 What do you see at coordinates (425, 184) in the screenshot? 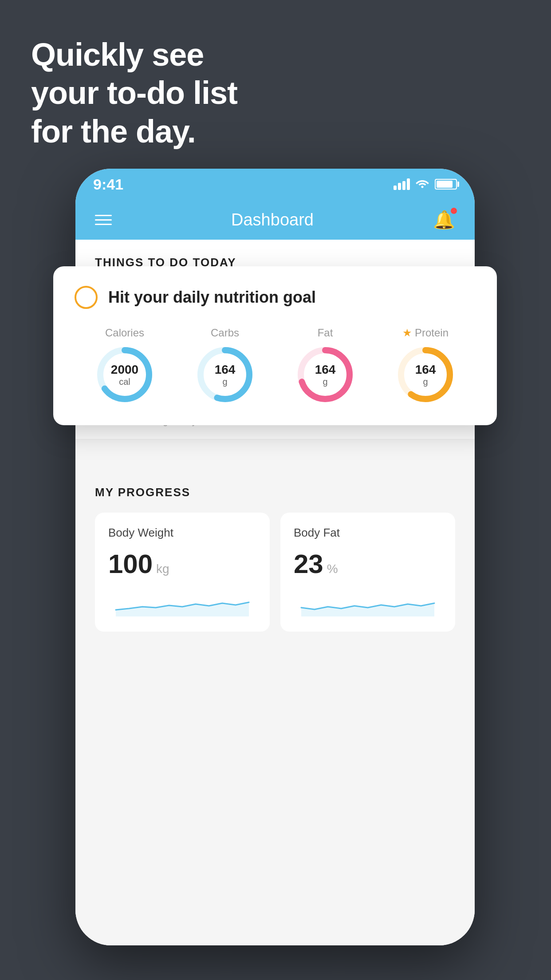
I see `status-icons` at bounding box center [425, 184].